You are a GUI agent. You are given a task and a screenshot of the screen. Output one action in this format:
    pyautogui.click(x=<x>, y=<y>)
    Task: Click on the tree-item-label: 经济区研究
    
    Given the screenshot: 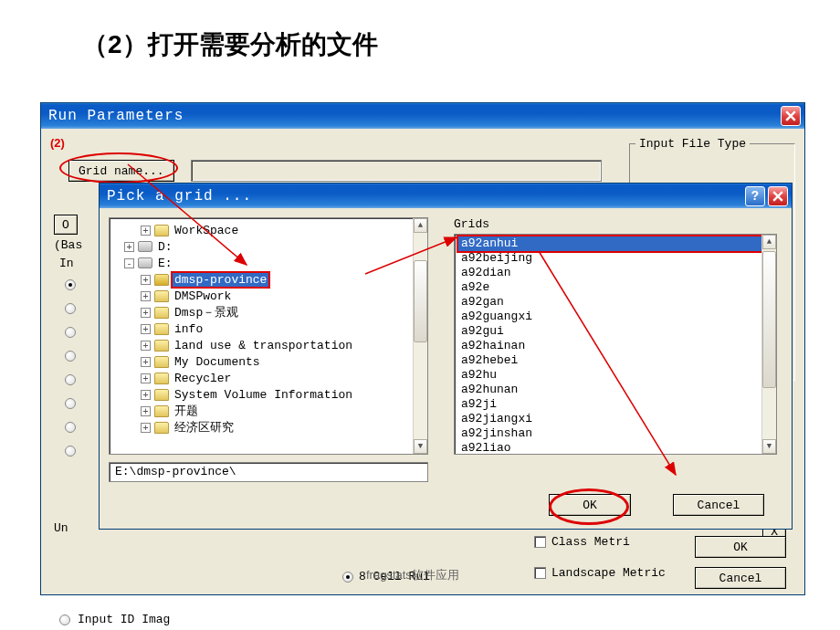 What is the action you would take?
    pyautogui.click(x=205, y=427)
    